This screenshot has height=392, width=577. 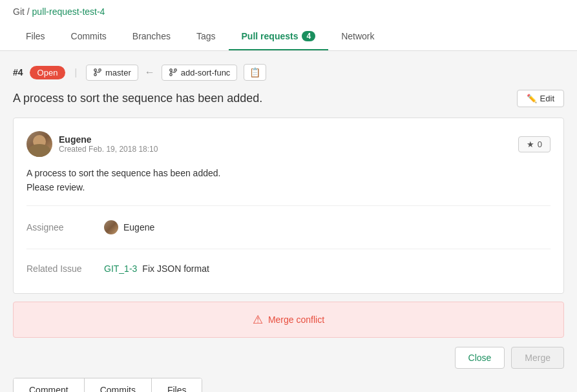 I want to click on author-info: Eugene Created Feb. 19, 2018 18:10, so click(x=92, y=144).